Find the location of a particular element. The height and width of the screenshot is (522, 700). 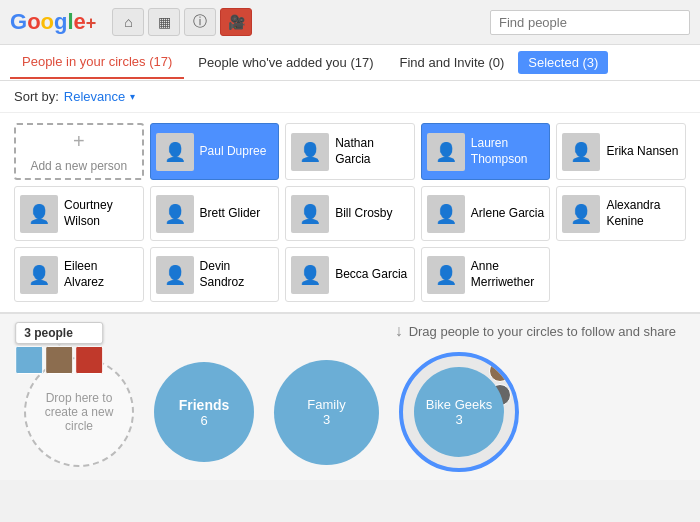

ring-avatar is located at coordinates (500, 371).